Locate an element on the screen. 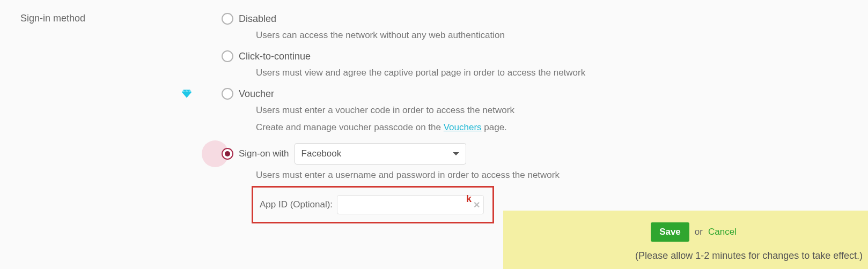  option-click-desc: Users must view and agree the captive po… is located at coordinates (550, 73).